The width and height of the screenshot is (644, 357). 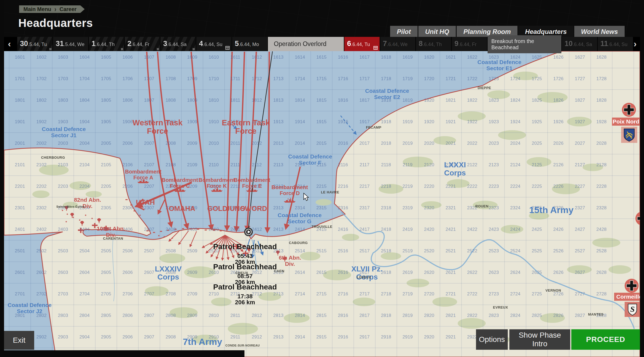 I want to click on tab-world-news: World News, so click(x=599, y=32).